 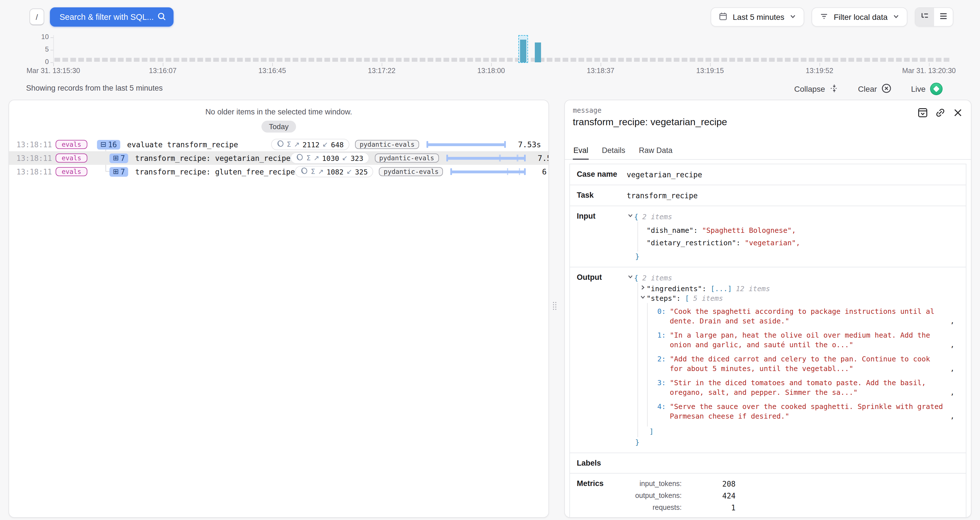 What do you see at coordinates (953, 321) in the screenshot?
I see `trailing-comma: ,` at bounding box center [953, 321].